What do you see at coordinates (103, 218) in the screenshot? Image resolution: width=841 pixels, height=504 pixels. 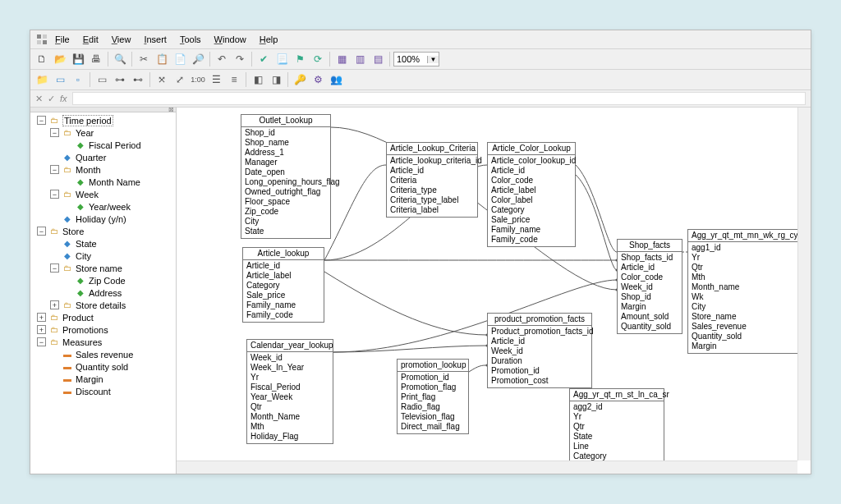 I see `tree-item: ◆Holiday (y/n)` at bounding box center [103, 218].